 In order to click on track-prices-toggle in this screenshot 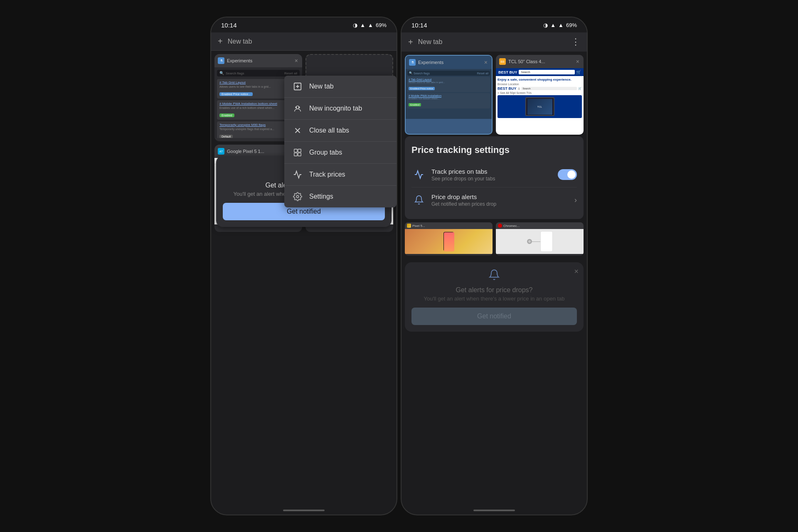, I will do `click(567, 175)`.